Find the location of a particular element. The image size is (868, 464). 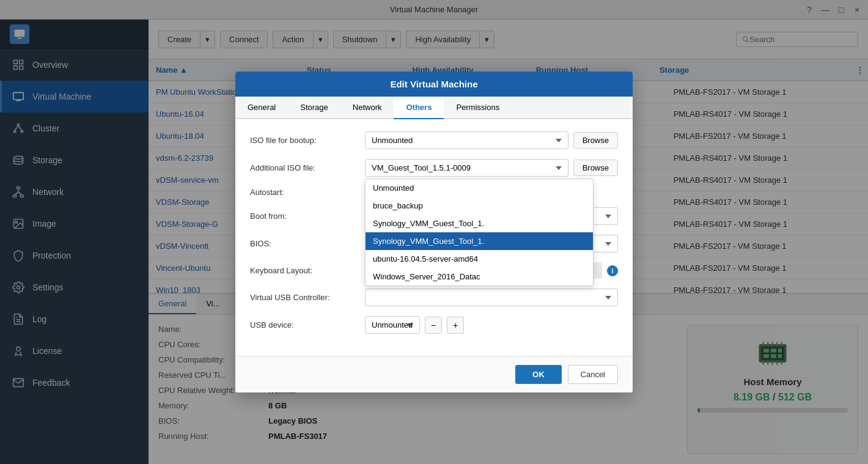

autostart-label: Autostart: is located at coordinates (305, 192).